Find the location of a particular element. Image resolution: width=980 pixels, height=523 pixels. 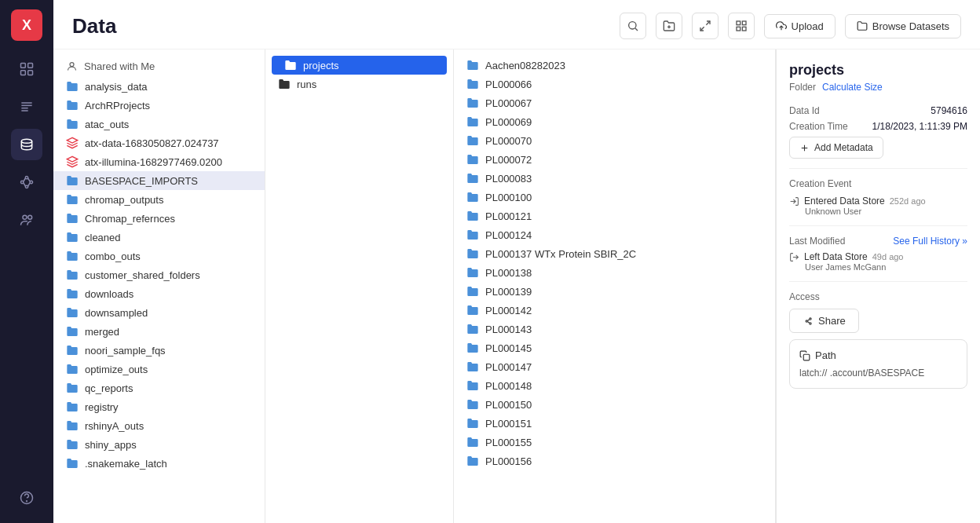

pane3-folder-item: PL000083 is located at coordinates (614, 178).